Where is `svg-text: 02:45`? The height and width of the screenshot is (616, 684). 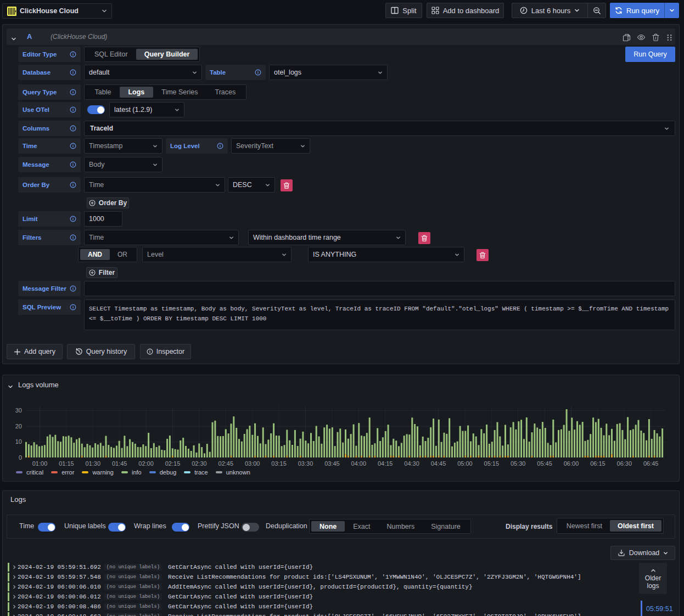 svg-text: 02:45 is located at coordinates (226, 464).